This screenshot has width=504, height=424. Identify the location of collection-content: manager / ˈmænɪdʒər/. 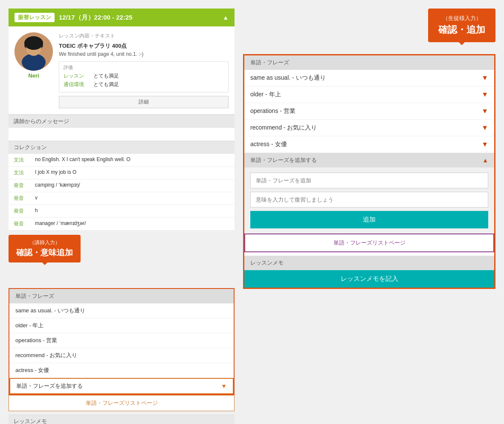
(132, 224).